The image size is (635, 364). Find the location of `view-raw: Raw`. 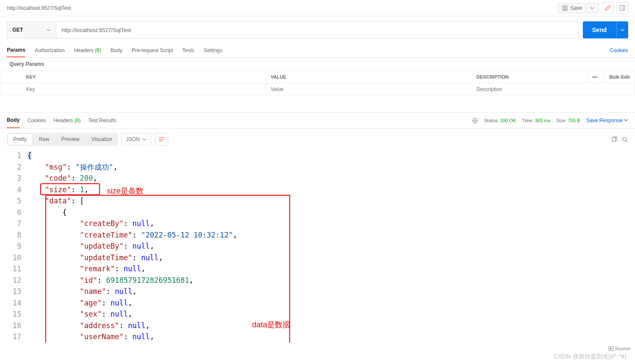

view-raw: Raw is located at coordinates (44, 139).